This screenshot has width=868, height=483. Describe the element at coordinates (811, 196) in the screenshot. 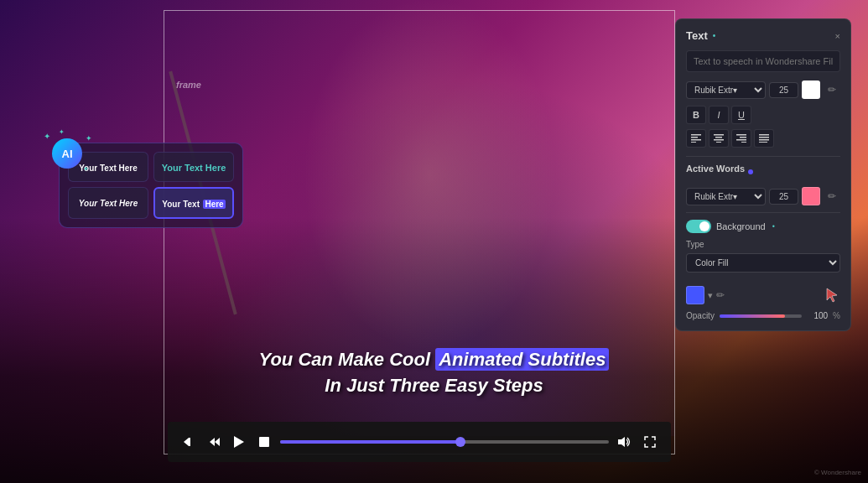

I see `active-words-color-swatch` at that location.